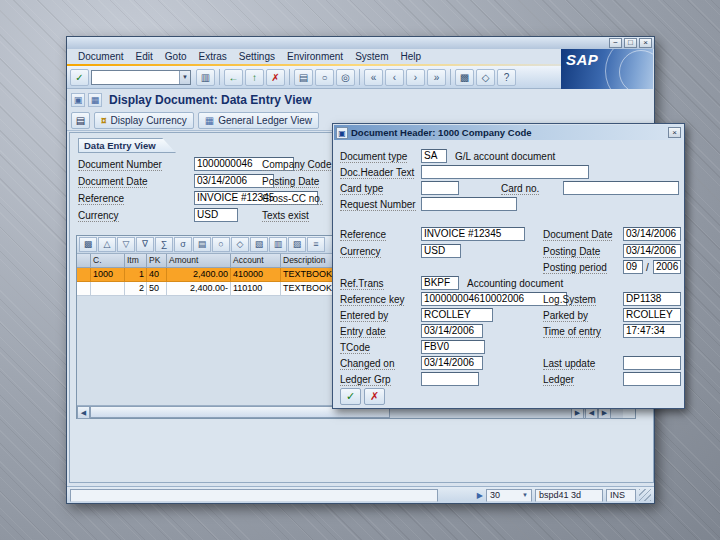 The height and width of the screenshot is (540, 720). Describe the element at coordinates (509, 496) in the screenshot. I see `status-system-field: 30 ▼` at that location.